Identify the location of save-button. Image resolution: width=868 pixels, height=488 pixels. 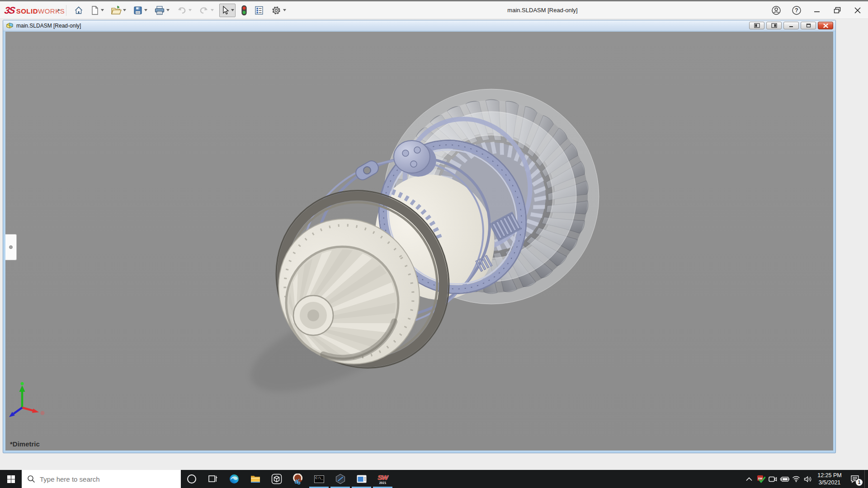
(140, 10).